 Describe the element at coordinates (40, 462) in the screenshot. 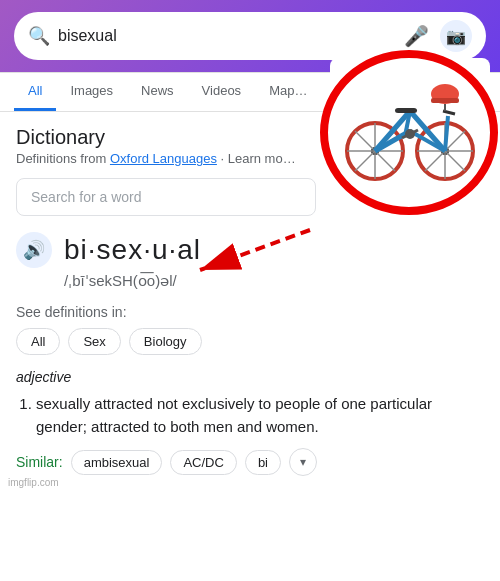

I see `similar-label: Similar:` at that location.